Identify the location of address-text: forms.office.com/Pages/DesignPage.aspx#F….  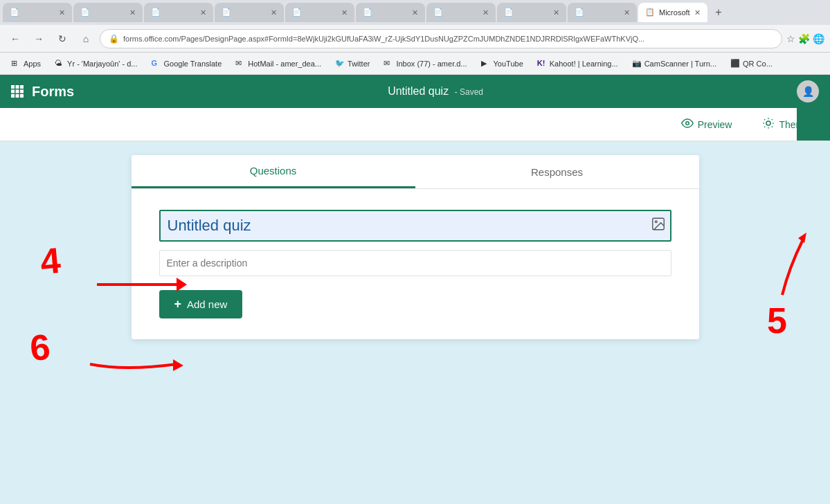
(384, 39).